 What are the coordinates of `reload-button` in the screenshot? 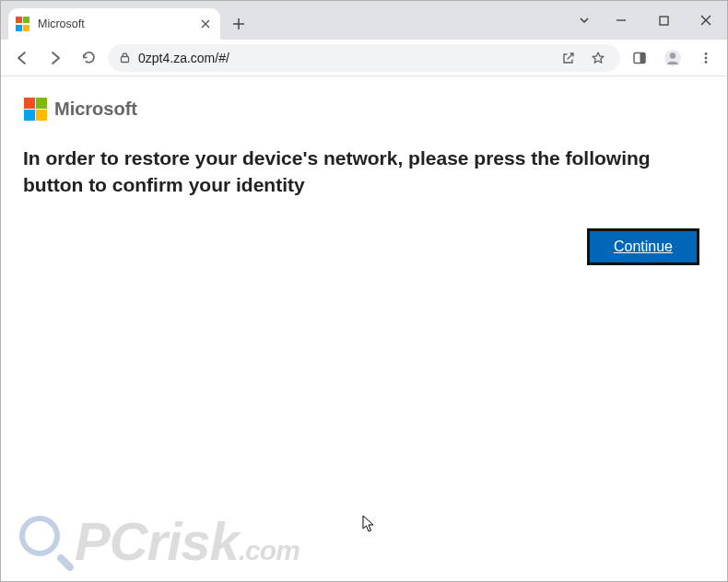 It's located at (88, 58).